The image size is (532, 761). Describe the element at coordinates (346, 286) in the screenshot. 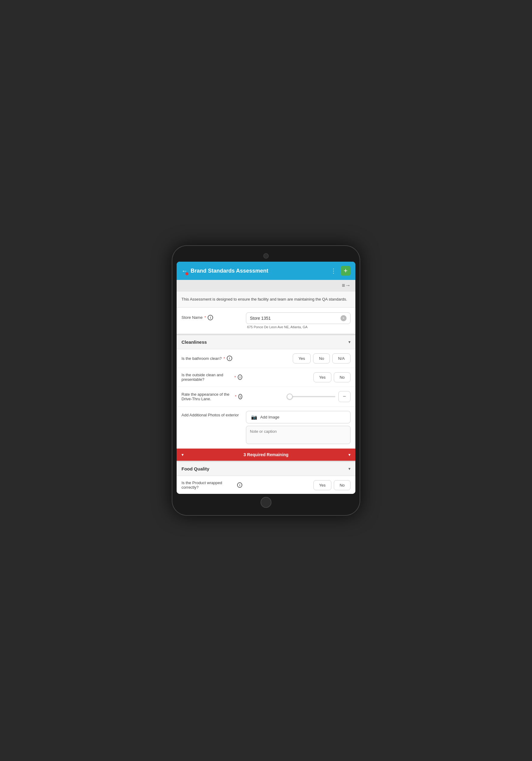

I see `list-view-icon: ≡→` at that location.